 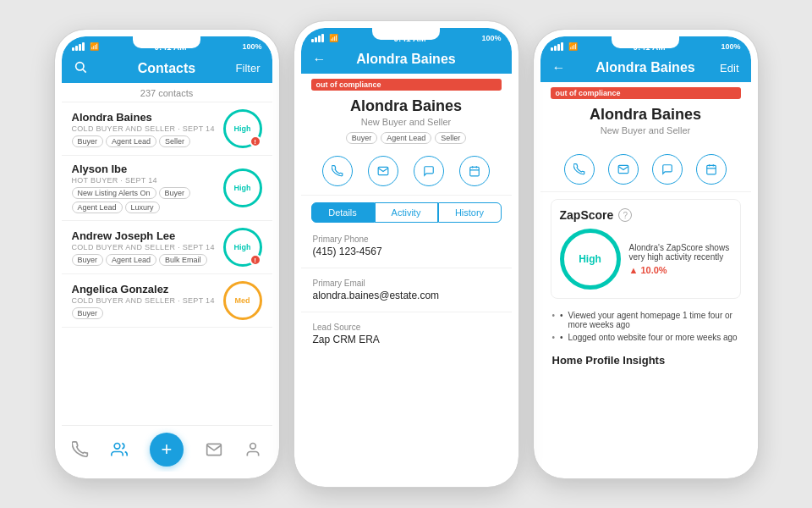 What do you see at coordinates (88, 313) in the screenshot?
I see `tag-buyer-4: Buyer` at bounding box center [88, 313].